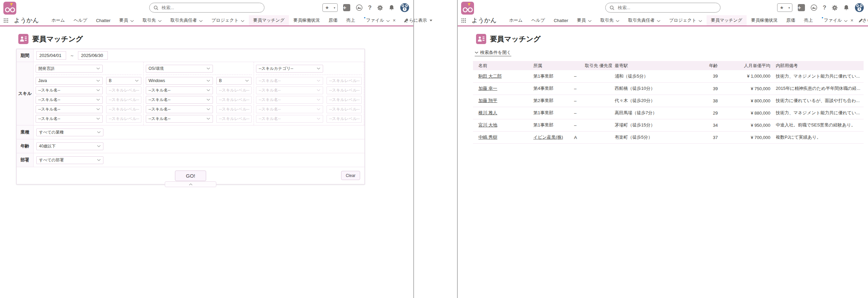  I want to click on skill-category-select: --スキルカテゴリ--, so click(290, 68).